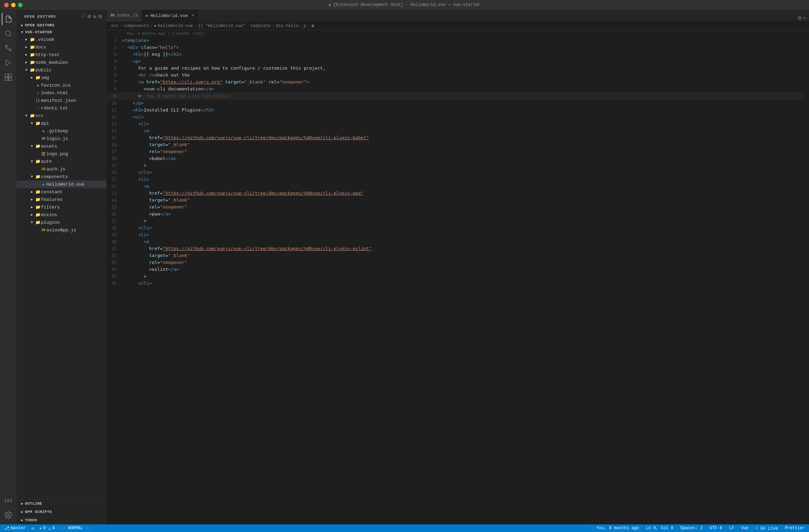  What do you see at coordinates (455, 249) in the screenshot?
I see `code-line-31: 31 href="https://github.com/vuejs/vue-cl…` at bounding box center [455, 249].